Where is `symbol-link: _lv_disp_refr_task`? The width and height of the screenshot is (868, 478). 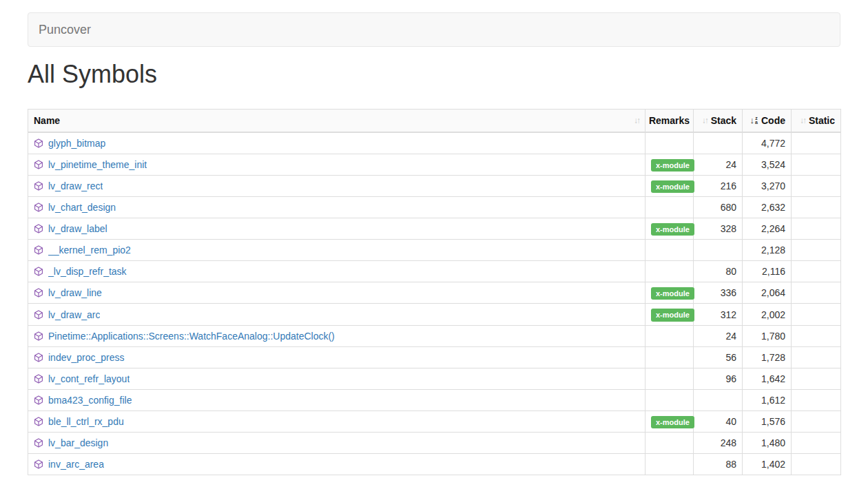
symbol-link: _lv_disp_refr_task is located at coordinates (87, 271).